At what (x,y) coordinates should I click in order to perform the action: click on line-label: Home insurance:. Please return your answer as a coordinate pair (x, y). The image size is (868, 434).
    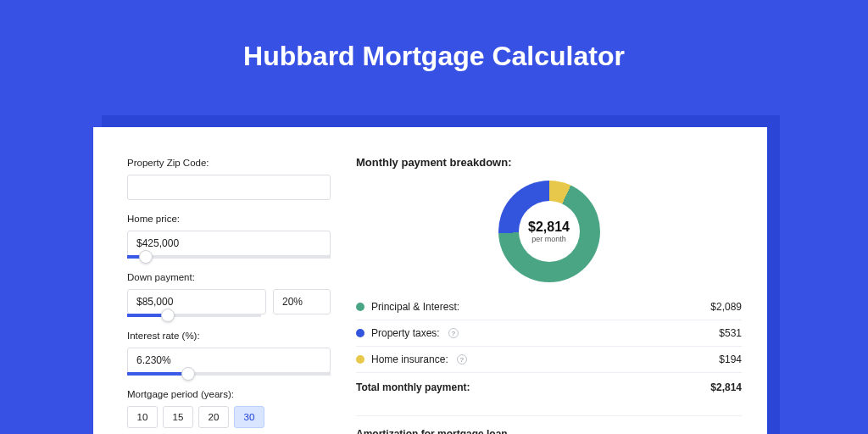
    Looking at the image, I should click on (410, 359).